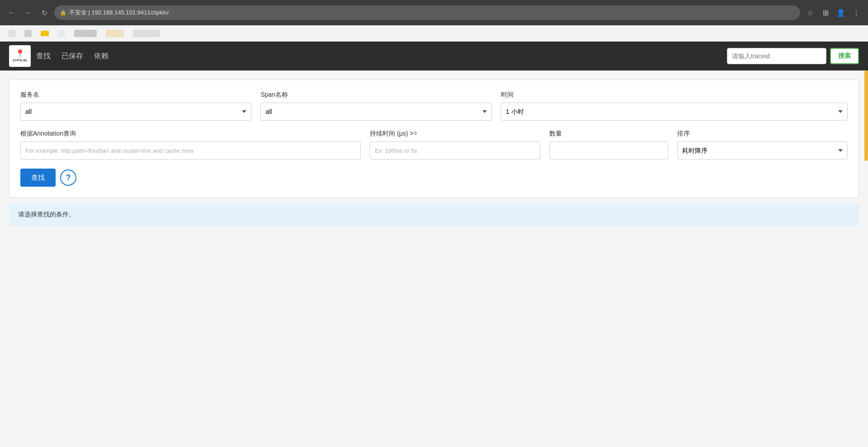 The width and height of the screenshot is (868, 447). What do you see at coordinates (20, 54) in the screenshot?
I see `zipkin-pin-icon: 📍` at bounding box center [20, 54].